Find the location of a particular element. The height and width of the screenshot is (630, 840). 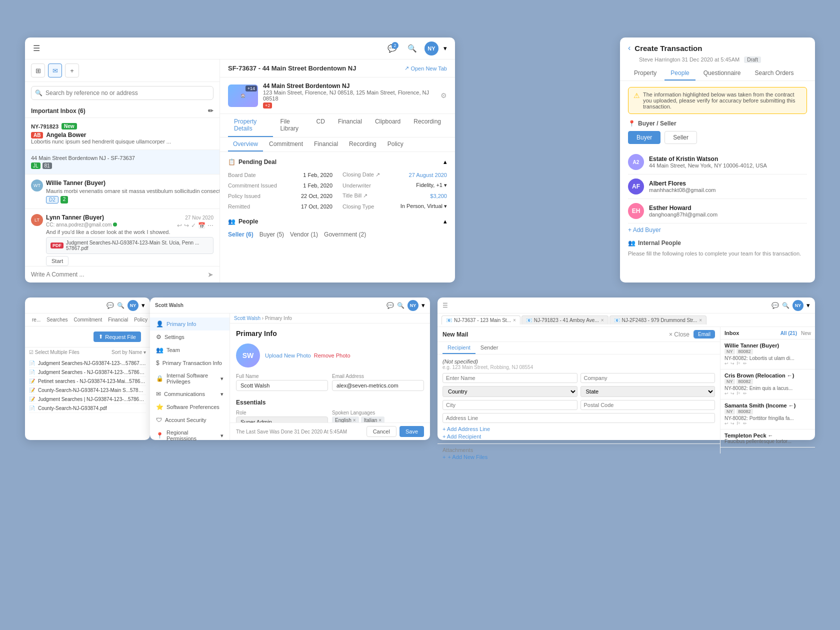

tx-tab-questionnaire: Questionnaire is located at coordinates (722, 74).